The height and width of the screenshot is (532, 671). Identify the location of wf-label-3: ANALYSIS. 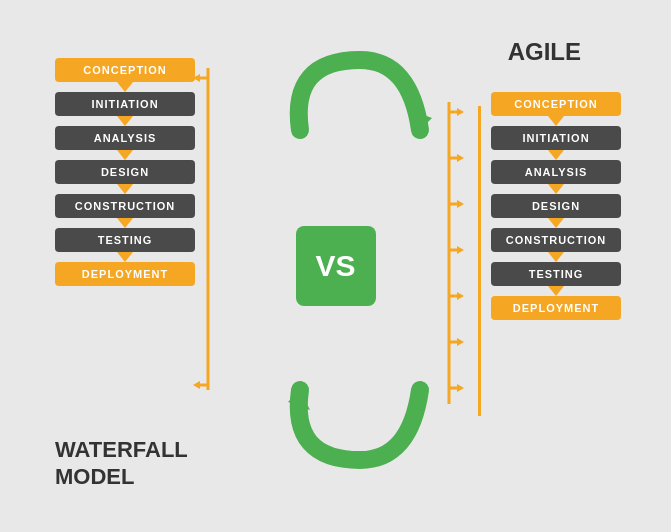
(125, 138).